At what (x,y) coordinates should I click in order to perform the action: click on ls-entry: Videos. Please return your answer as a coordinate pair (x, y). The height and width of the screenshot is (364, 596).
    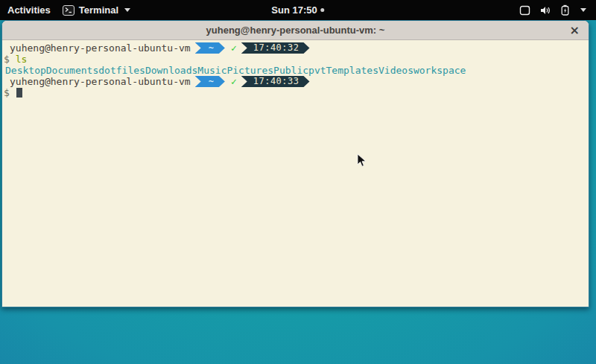
    Looking at the image, I should click on (396, 70).